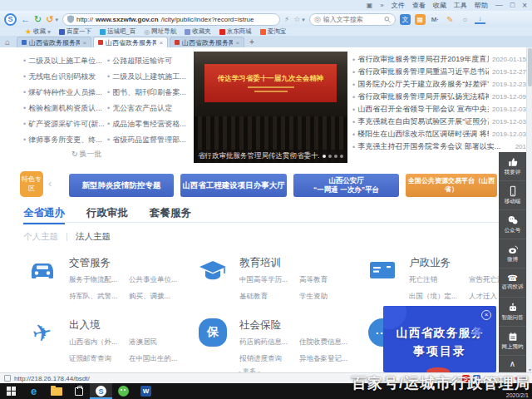 This screenshot has width=532, height=399. Describe the element at coordinates (430, 263) in the screenshot. I see `category-title: 户政业务` at that location.